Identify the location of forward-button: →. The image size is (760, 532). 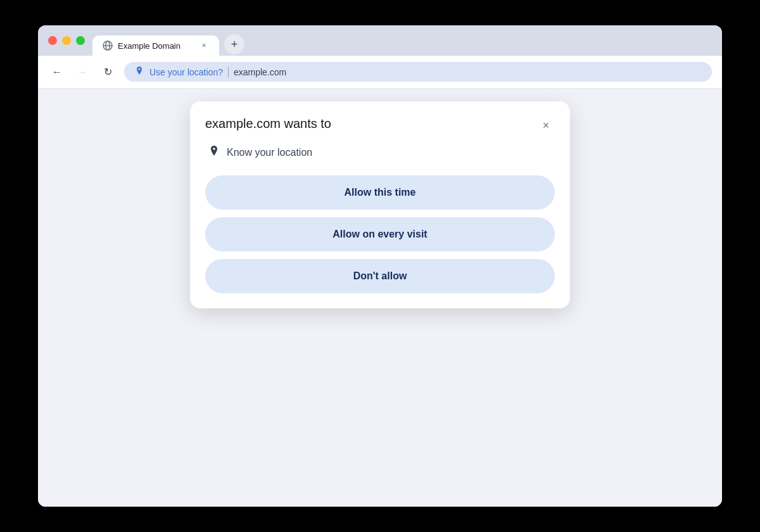
(82, 72).